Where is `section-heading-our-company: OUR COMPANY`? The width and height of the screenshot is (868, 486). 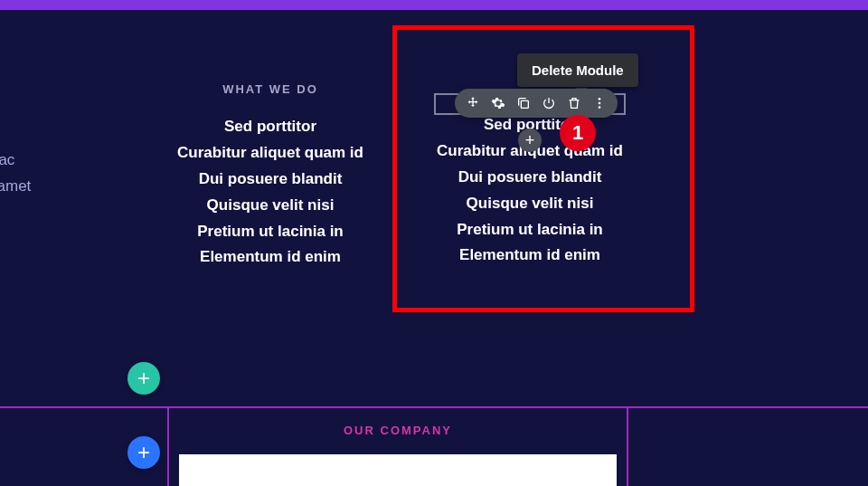 section-heading-our-company: OUR COMPANY is located at coordinates (398, 431).